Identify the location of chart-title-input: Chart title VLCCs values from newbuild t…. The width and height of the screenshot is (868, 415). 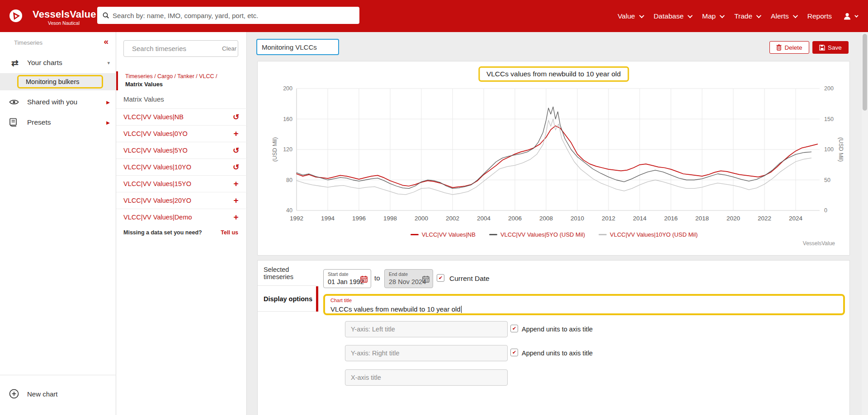
(584, 304).